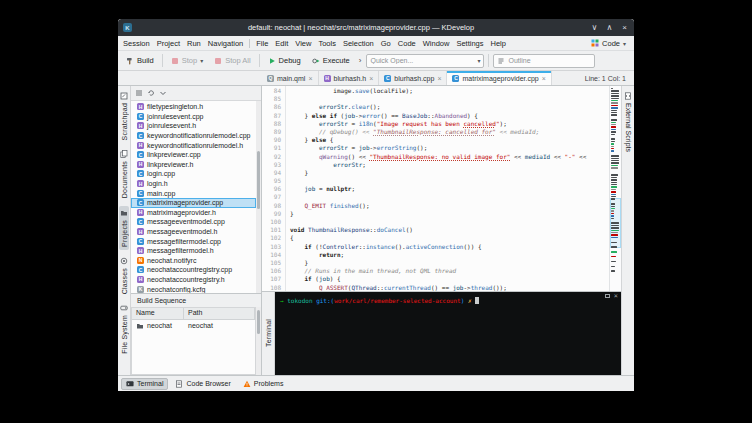 The image size is (752, 423). I want to click on menu-tools: Tools, so click(327, 44).